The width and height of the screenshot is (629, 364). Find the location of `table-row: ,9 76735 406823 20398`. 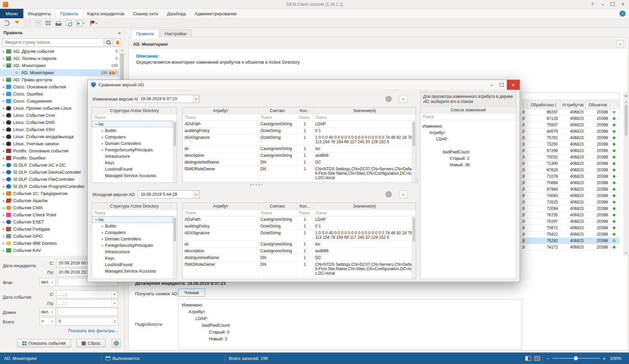

table-row: ,9 76735 406823 20398 is located at coordinates (571, 215).